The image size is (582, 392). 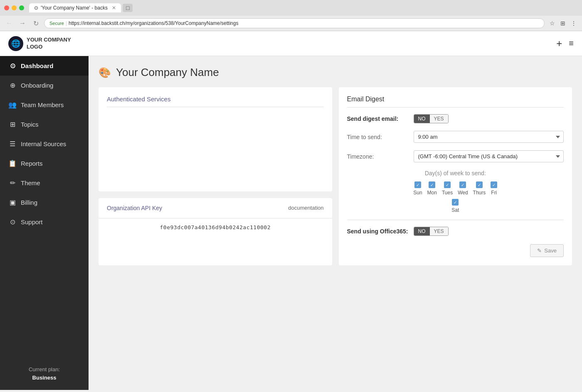 What do you see at coordinates (44, 125) in the screenshot?
I see `sidebar-item-topics: ⊞ Topics` at bounding box center [44, 125].